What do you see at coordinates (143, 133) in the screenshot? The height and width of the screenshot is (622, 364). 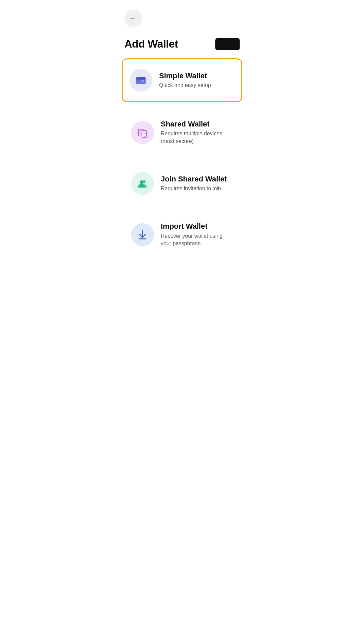 I see `shared-wallet-icon-circle` at bounding box center [143, 133].